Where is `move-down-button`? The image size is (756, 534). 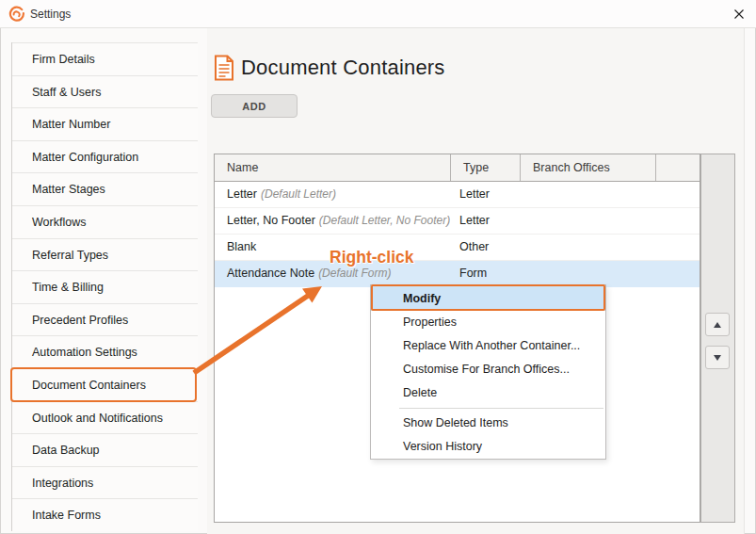
move-down-button is located at coordinates (717, 358).